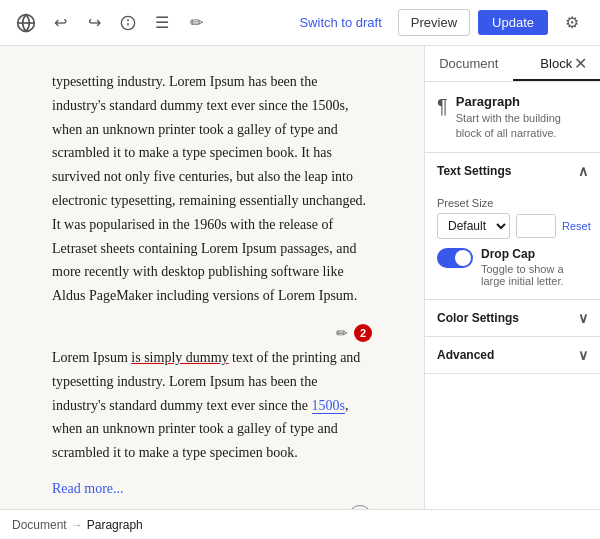  What do you see at coordinates (536, 226) in the screenshot?
I see `custom-size-input` at bounding box center [536, 226].